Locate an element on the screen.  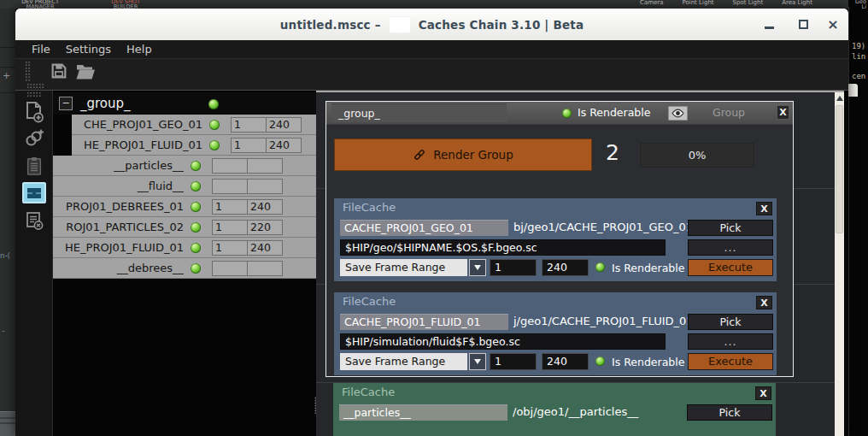
close-button: × is located at coordinates (833, 24).